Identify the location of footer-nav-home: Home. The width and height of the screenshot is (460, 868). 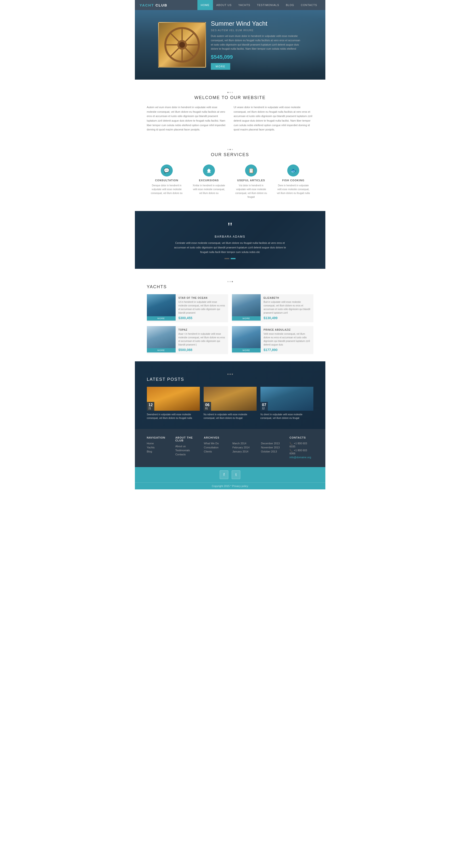
(159, 443).